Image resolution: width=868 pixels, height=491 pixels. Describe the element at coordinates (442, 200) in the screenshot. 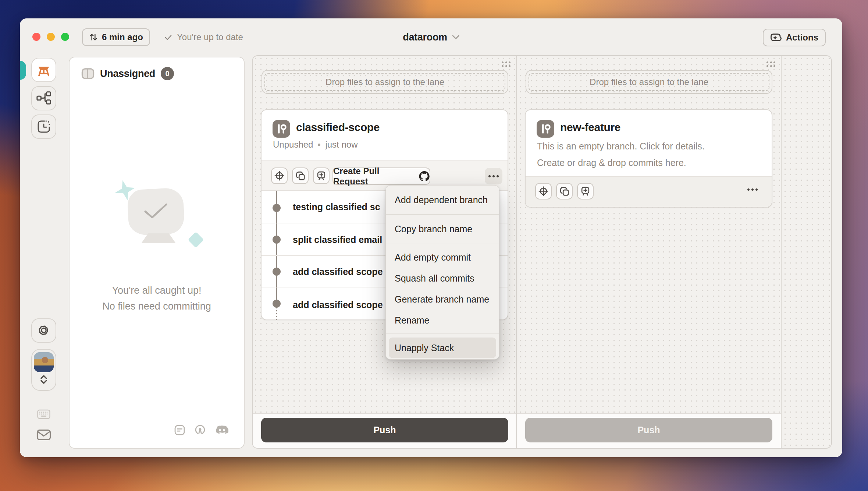

I see `menu-item-add-dependent-branch: Add dependent branch` at that location.